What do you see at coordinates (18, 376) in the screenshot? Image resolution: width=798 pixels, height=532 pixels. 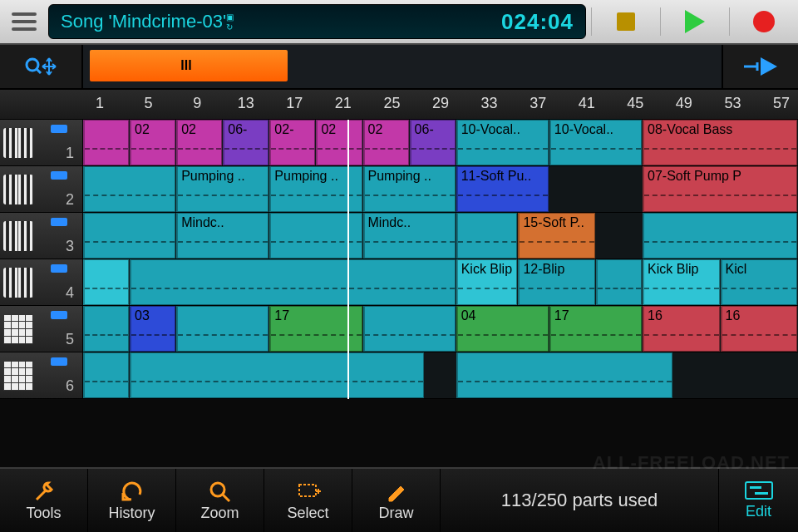 I see `pad-icon` at bounding box center [18, 376].